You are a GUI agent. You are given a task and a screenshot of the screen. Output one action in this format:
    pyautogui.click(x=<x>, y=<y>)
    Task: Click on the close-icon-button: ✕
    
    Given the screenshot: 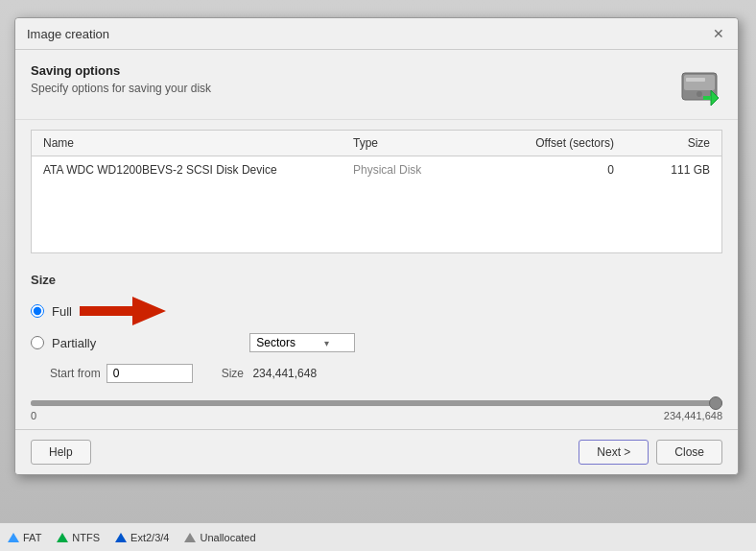 What is the action you would take?
    pyautogui.click(x=719, y=34)
    